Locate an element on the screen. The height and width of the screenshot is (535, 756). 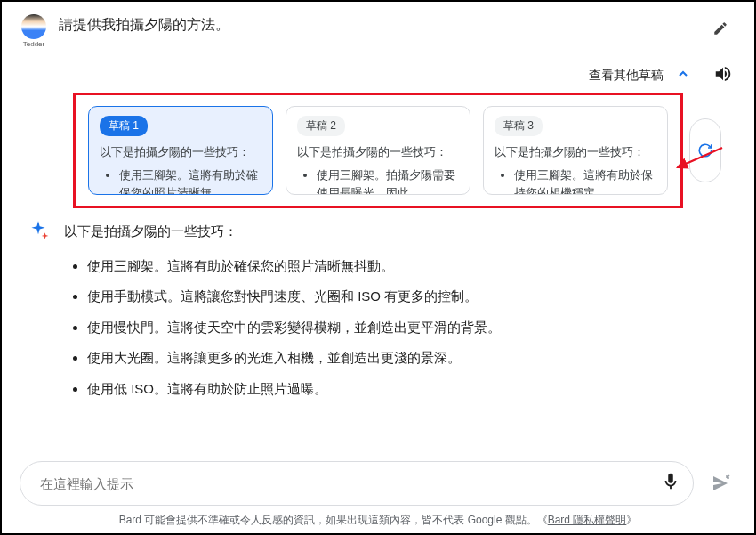
draft-preview: 以下是拍攝夕陽的一些技巧： 使用三腳架。這將有助於保持您的相機穩定， is located at coordinates (575, 169).